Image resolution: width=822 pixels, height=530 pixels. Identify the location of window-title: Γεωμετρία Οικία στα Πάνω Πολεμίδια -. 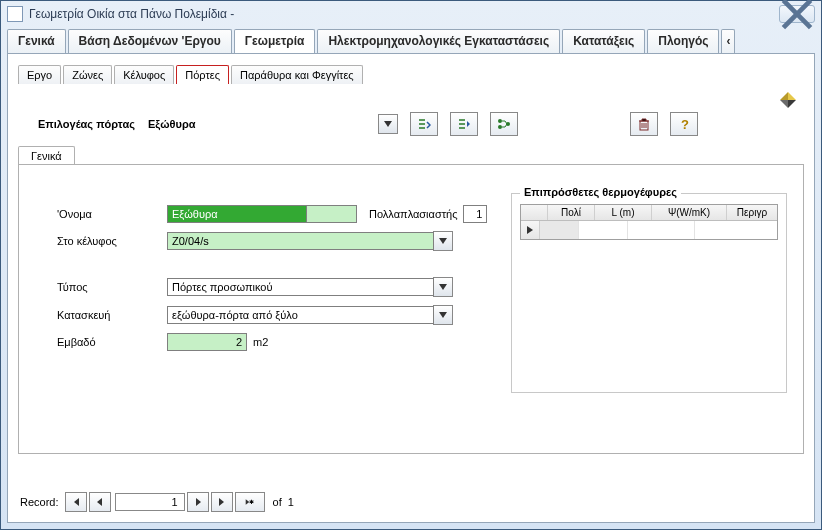
(404, 14).